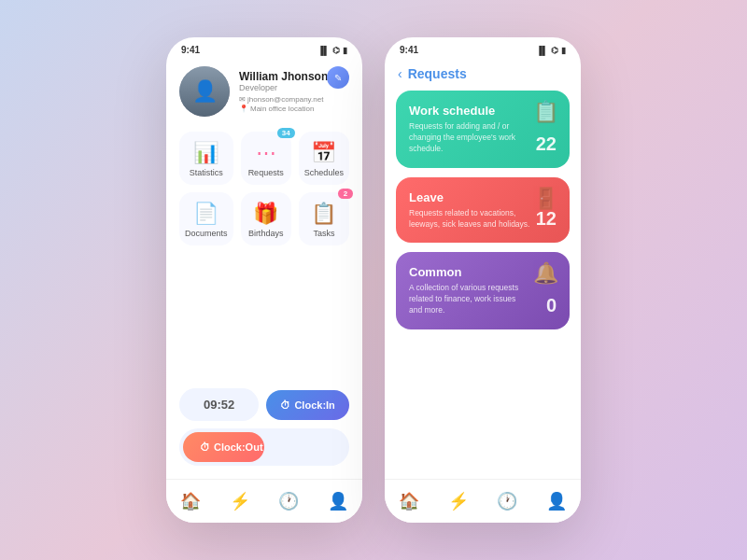 The height and width of the screenshot is (560, 747). I want to click on statistics-icon: 📊, so click(205, 153).